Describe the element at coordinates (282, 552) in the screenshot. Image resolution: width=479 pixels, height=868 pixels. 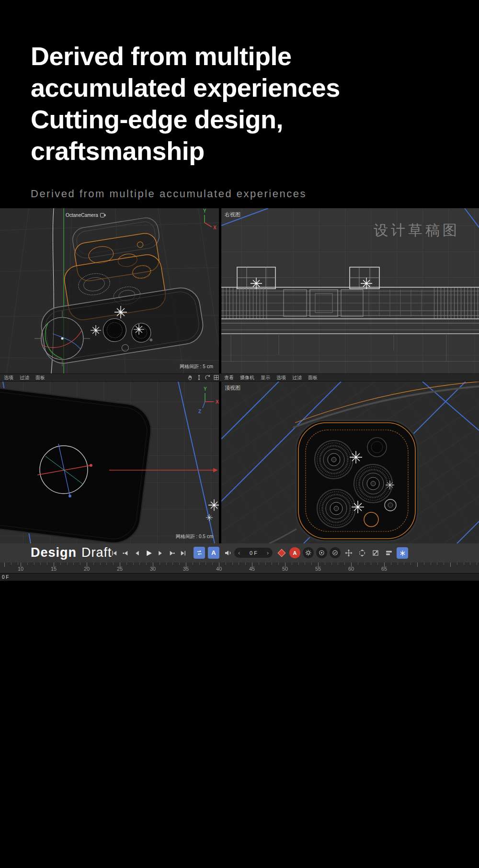
I see `record-keyframe-button` at that location.